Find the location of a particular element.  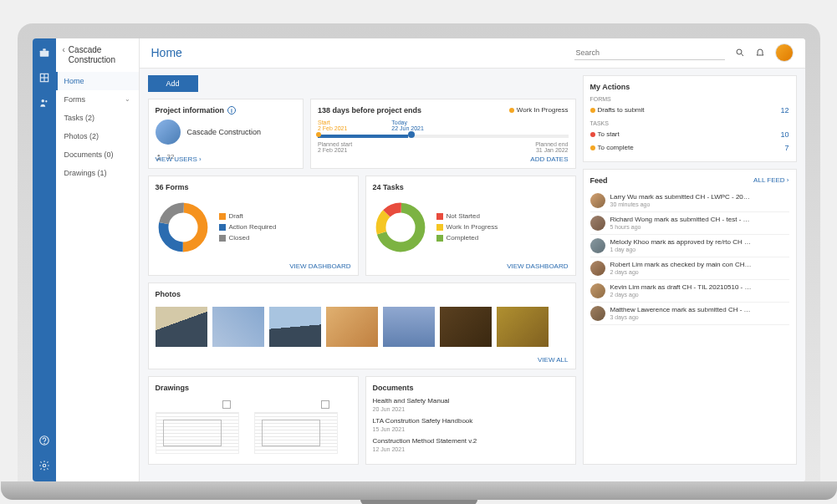

drawings-title: Drawings is located at coordinates (253, 388).